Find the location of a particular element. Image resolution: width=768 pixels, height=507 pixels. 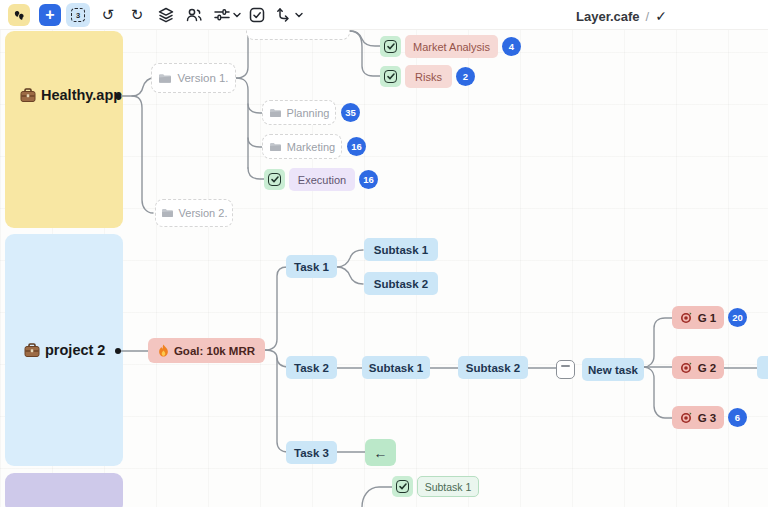

select-tool-button: 3 is located at coordinates (78, 15).